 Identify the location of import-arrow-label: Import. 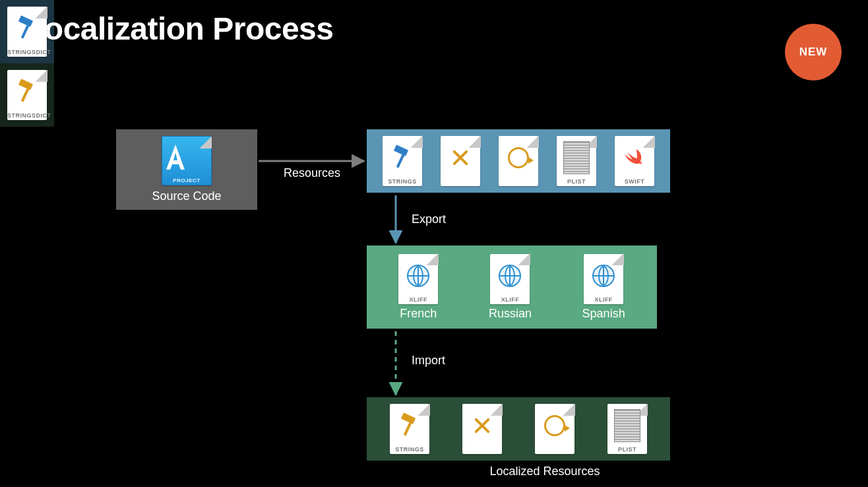
(429, 360).